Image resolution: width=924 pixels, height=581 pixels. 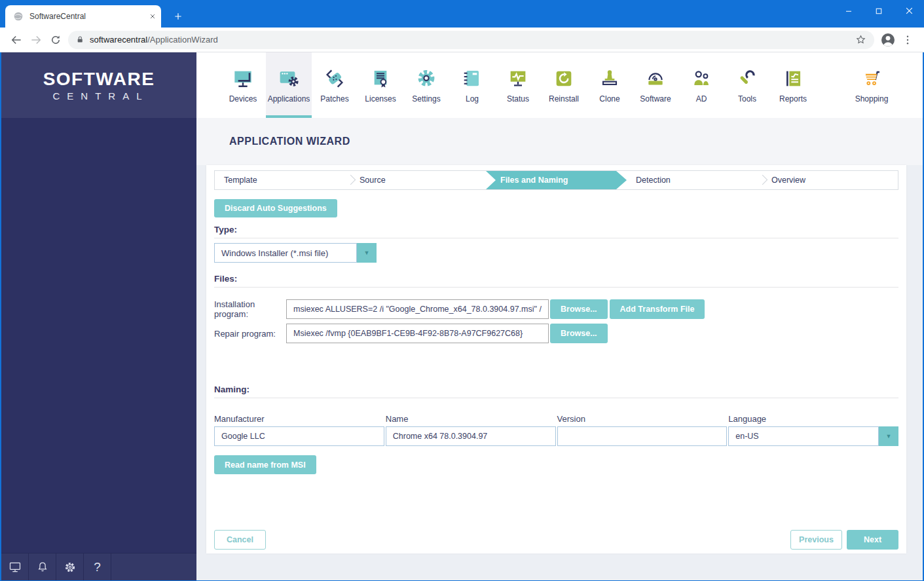 What do you see at coordinates (557, 309) in the screenshot?
I see `installation-program-row: Installation program: Browse... Add Tran…` at bounding box center [557, 309].